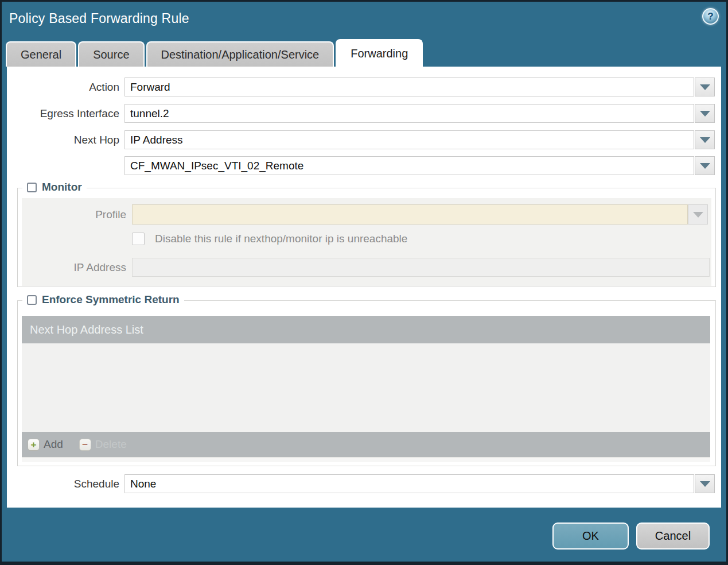 This screenshot has width=728, height=565. Describe the element at coordinates (364, 140) in the screenshot. I see `next-hop-row: Next Hop` at that location.